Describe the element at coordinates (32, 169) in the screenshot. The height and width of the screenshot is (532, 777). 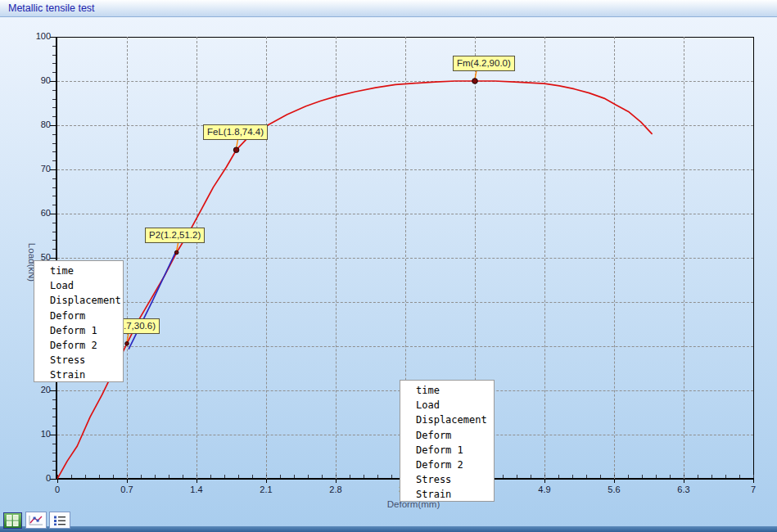
I see `y-tick-label: 70` at that location.